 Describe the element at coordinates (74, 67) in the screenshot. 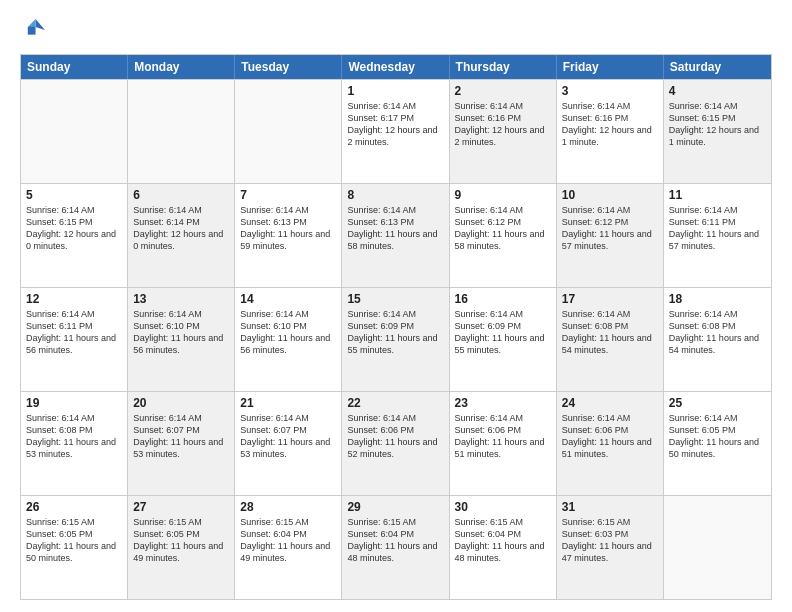

I see `calendar-header-cell: Sunday` at that location.